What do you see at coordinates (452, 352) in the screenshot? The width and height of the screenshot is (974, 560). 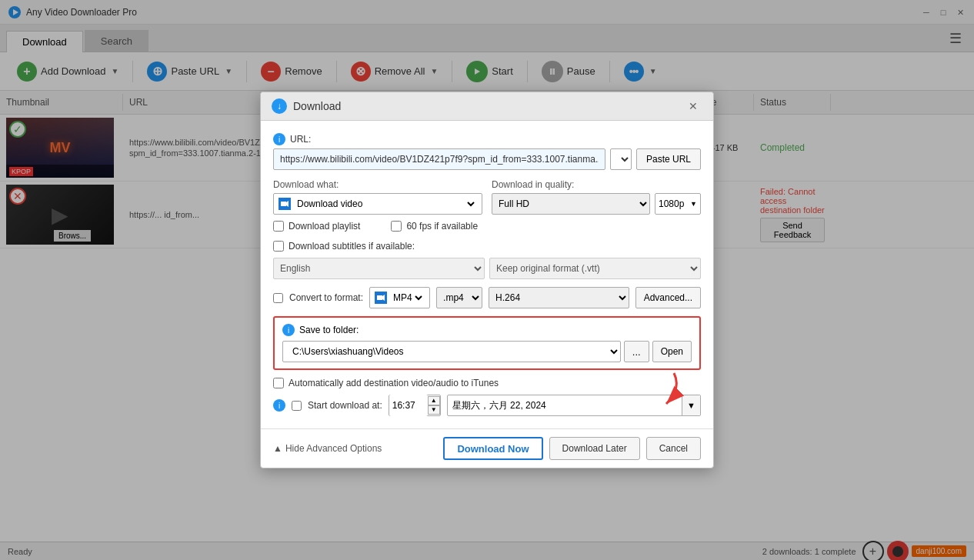 I see `save-path-select: C:\Users\xiashuang\Videos` at bounding box center [452, 352].